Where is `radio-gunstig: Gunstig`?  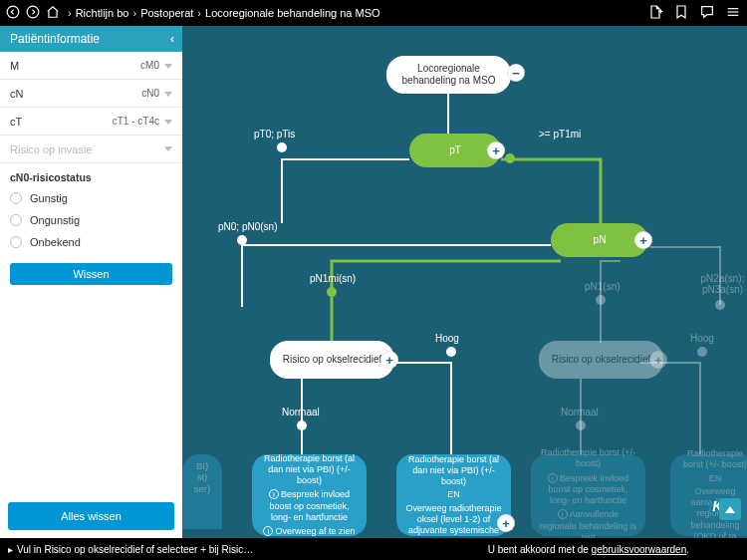
radio-gunstig: Gunstig is located at coordinates (92, 198).